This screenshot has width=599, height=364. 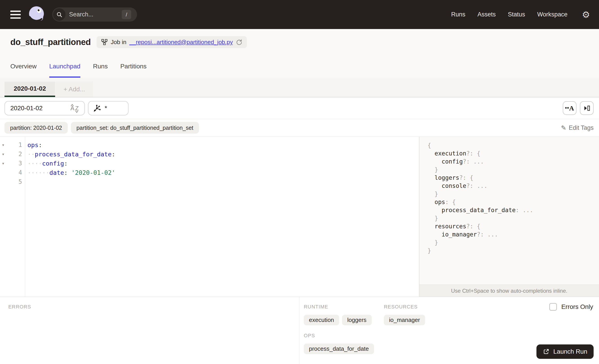 I want to click on edit-tags-label: Edit Tags, so click(x=581, y=128).